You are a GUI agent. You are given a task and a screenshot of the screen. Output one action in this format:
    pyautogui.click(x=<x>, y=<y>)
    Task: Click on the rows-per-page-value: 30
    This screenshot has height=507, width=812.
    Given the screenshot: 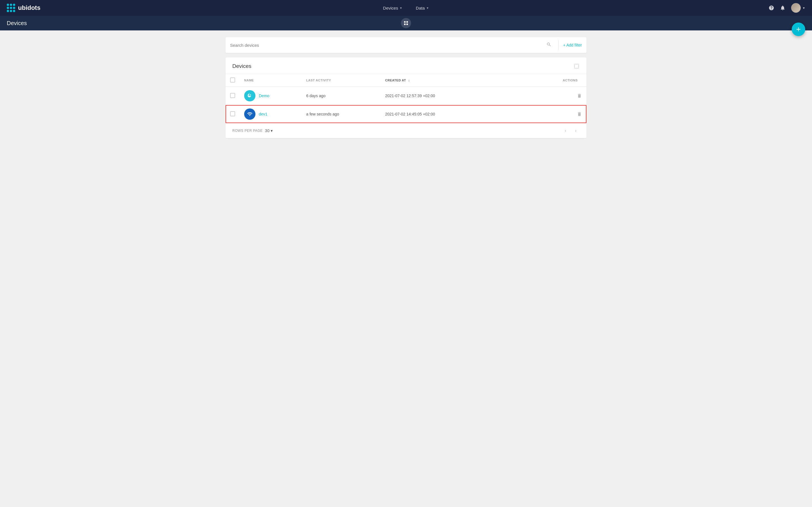 What is the action you would take?
    pyautogui.click(x=267, y=131)
    